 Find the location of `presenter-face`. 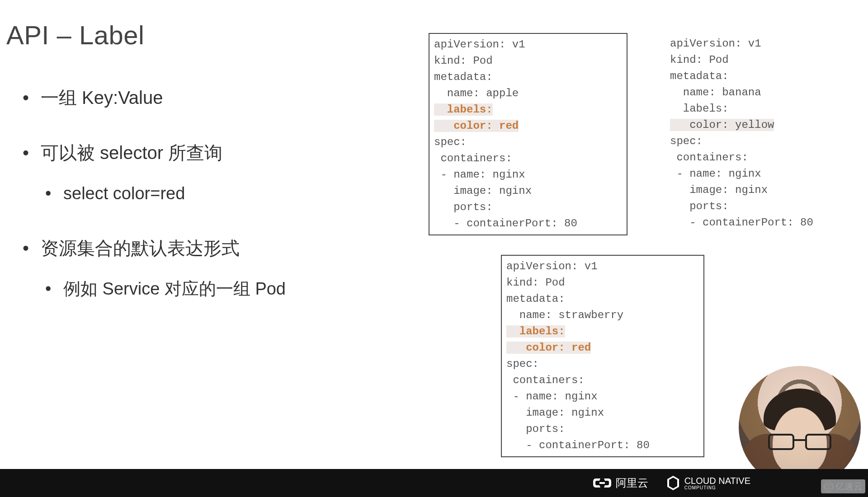

presenter-face is located at coordinates (800, 441).